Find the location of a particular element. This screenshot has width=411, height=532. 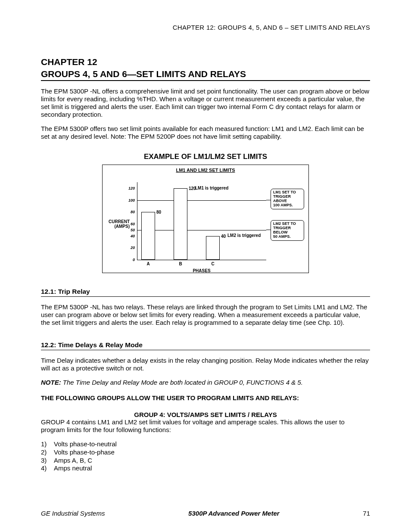

intro-paragraph-2: The EPM 5300P offers two set limit point… is located at coordinates (206, 133).